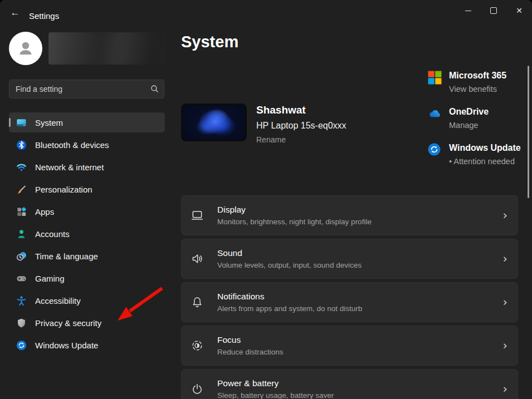  Describe the element at coordinates (519, 11) in the screenshot. I see `close-button: ✕` at that location.